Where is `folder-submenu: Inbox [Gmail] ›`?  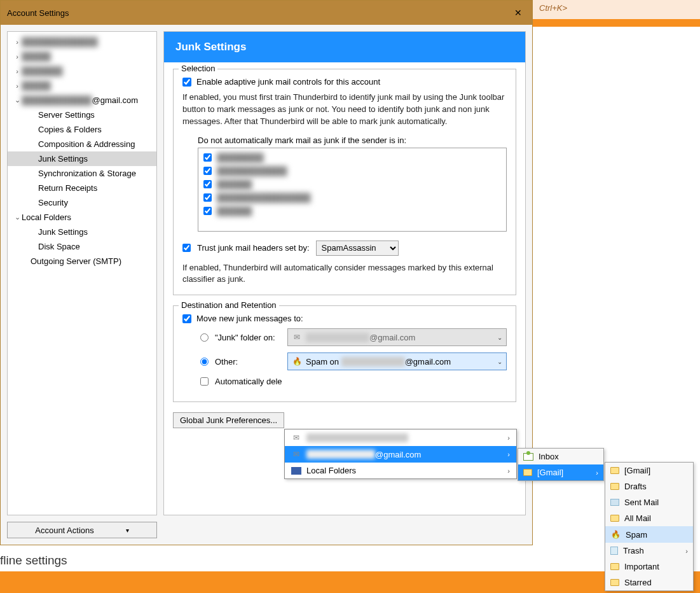 folder-submenu: Inbox [Gmail] › is located at coordinates (561, 464).